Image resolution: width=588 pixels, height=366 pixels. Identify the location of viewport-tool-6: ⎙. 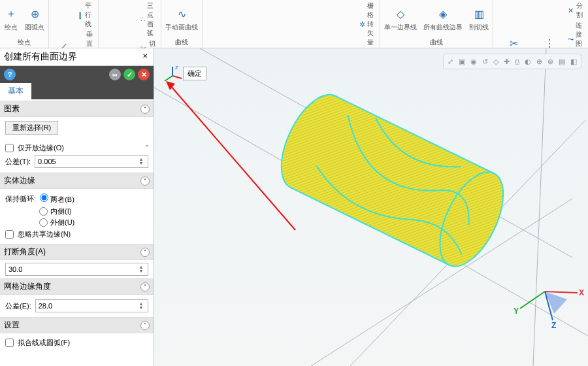
(517, 61).